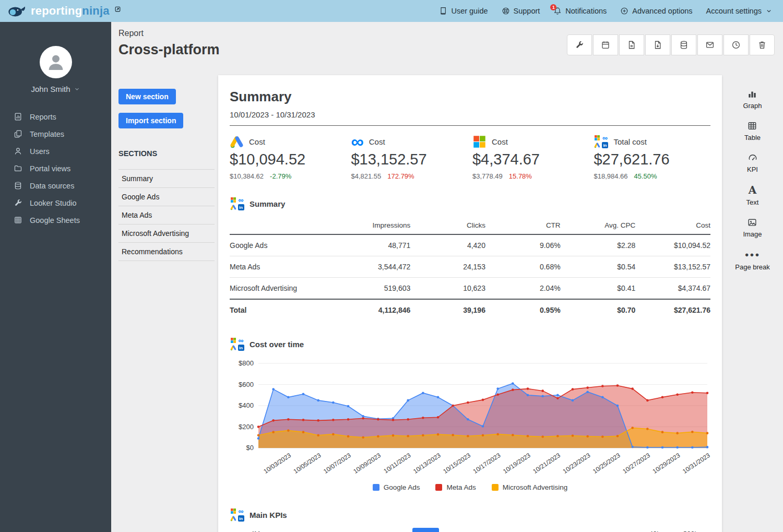 This screenshot has height=532, width=783. I want to click on rail-item-graph: Graph, so click(752, 99).